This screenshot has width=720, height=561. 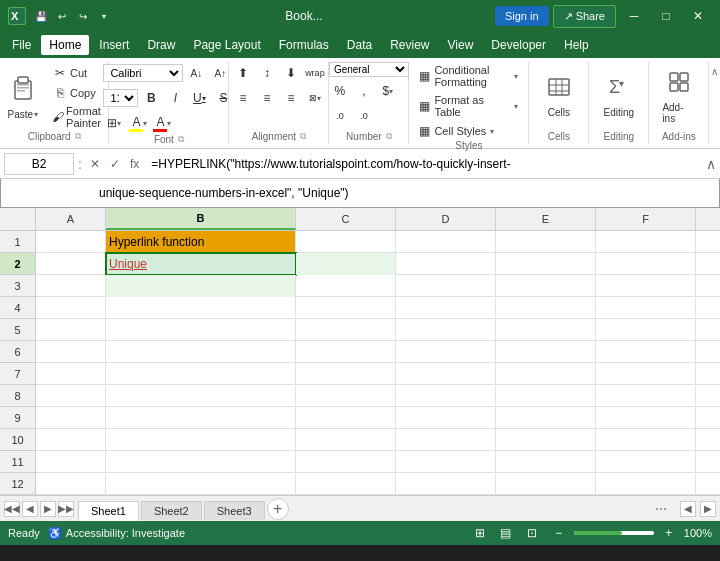 What do you see at coordinates (614, 533) in the screenshot?
I see `zoom-slider` at bounding box center [614, 533].